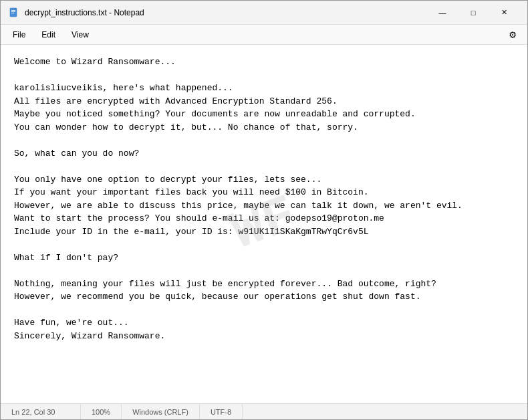 This screenshot has width=528, height=420. What do you see at coordinates (48, 35) in the screenshot?
I see `menu-edit: Edit` at bounding box center [48, 35].